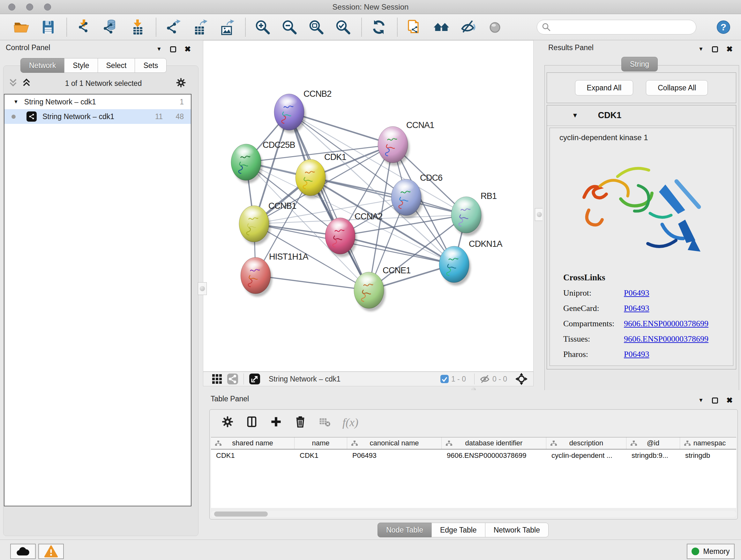  I want to click on import-table-icon, so click(137, 27).